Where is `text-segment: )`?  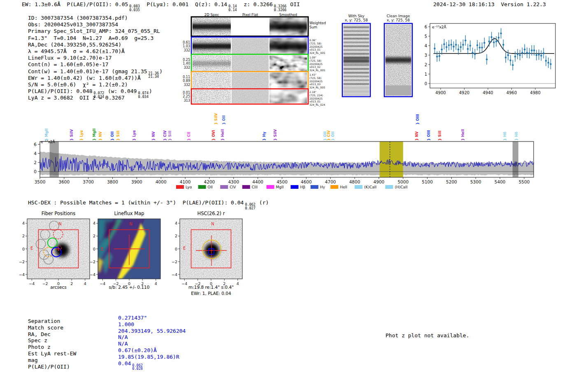 text-segment: ) is located at coordinates (151, 91).